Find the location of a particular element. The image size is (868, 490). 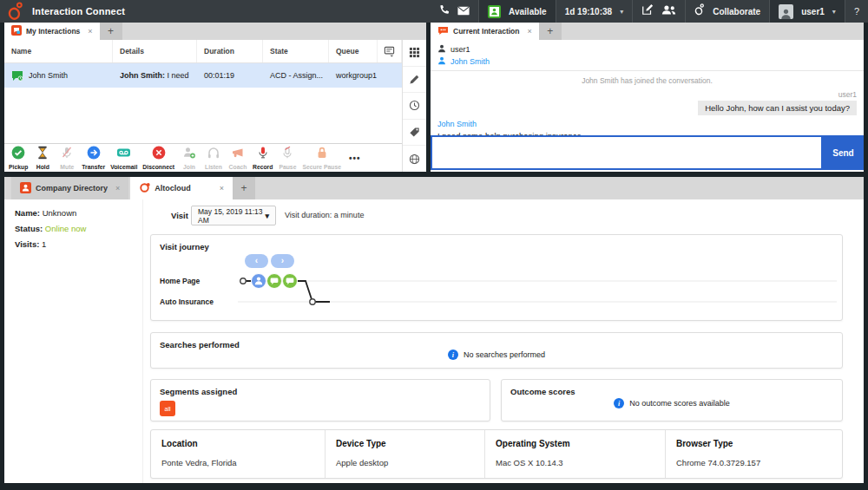

tab-altocloud: Altocloud × is located at coordinates (181, 188).